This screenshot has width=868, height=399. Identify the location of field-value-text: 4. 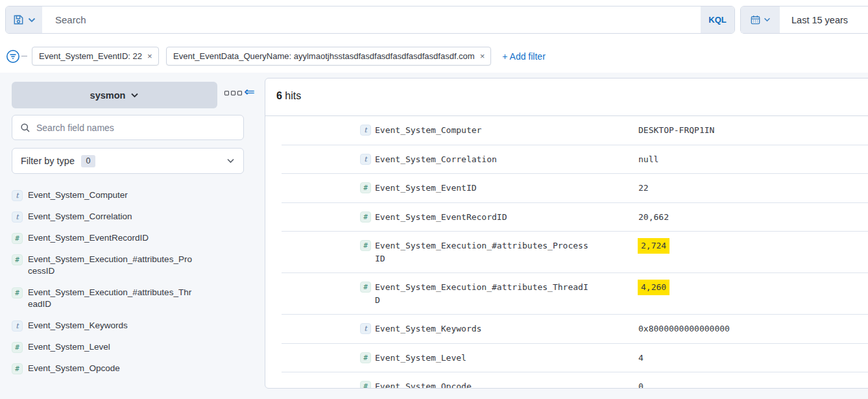
(641, 358).